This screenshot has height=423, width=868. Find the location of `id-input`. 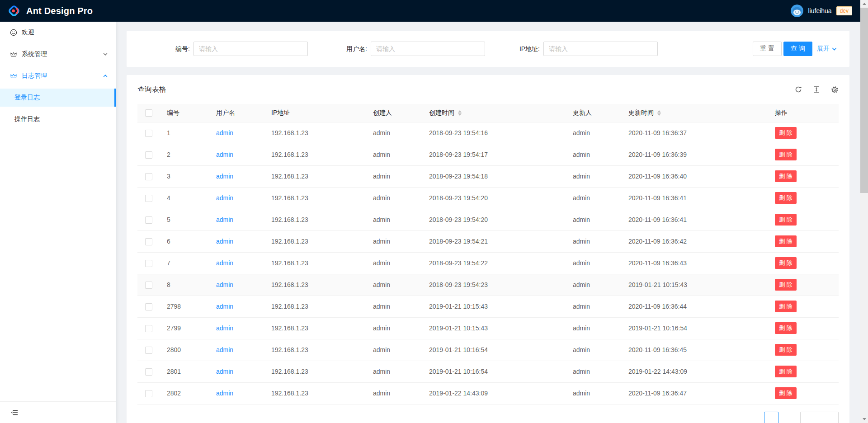

id-input is located at coordinates (250, 49).